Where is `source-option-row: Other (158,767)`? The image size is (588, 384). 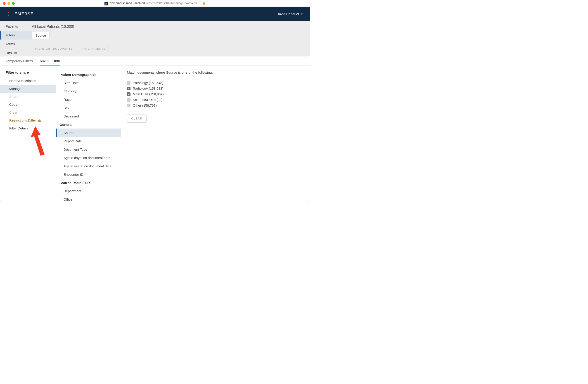
source-option-row: Other (158,767) is located at coordinates (215, 105).